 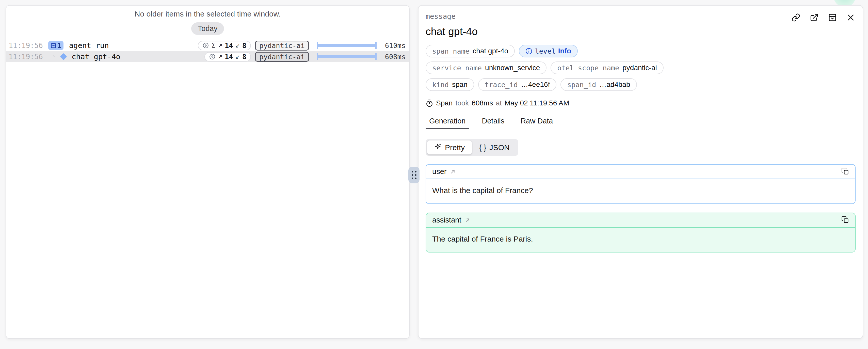 What do you see at coordinates (89, 45) in the screenshot?
I see `span-name: agent run` at bounding box center [89, 45].